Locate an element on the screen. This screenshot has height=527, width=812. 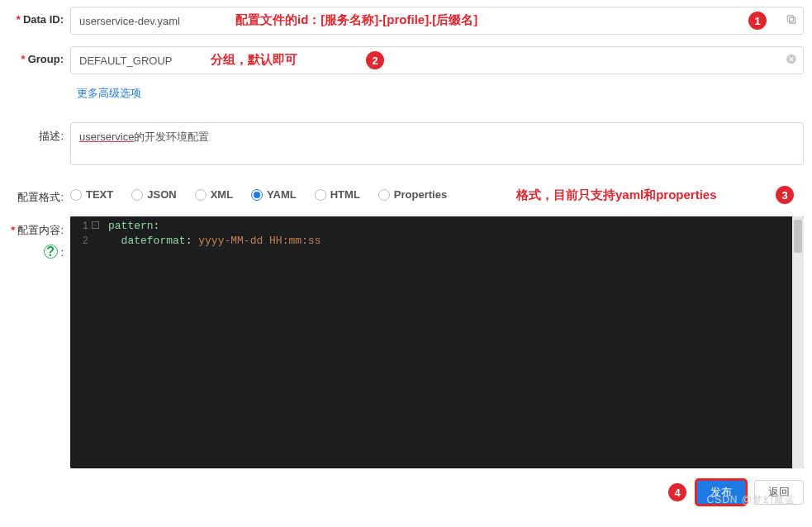
label-group: *Group: is located at coordinates (40, 56).